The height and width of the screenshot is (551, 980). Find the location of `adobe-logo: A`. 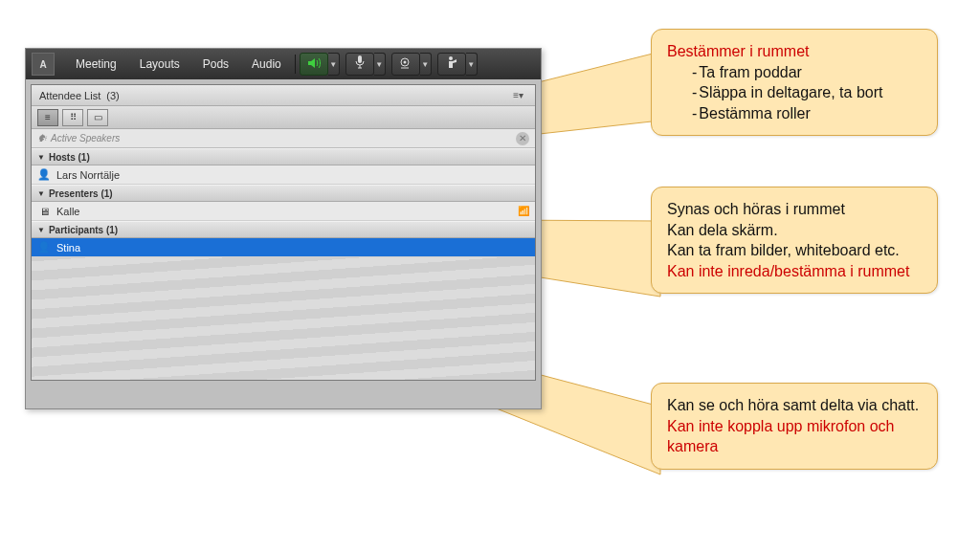

adobe-logo: A is located at coordinates (43, 64).